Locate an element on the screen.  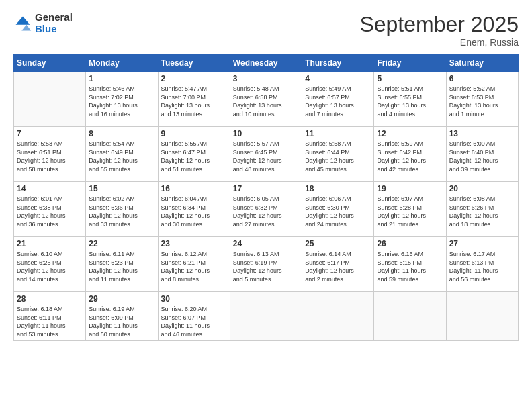
day-info: Sunrise: 6:16 AM Sunset: 6:15 PM Dayligh… is located at coordinates (410, 267).